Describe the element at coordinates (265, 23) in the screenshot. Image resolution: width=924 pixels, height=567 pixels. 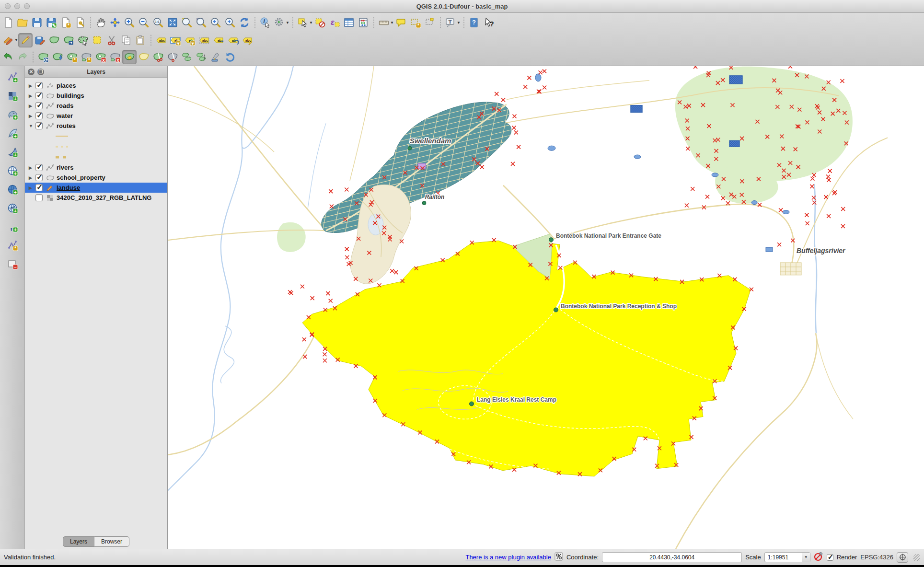
I see `identify-features-button: i` at that location.